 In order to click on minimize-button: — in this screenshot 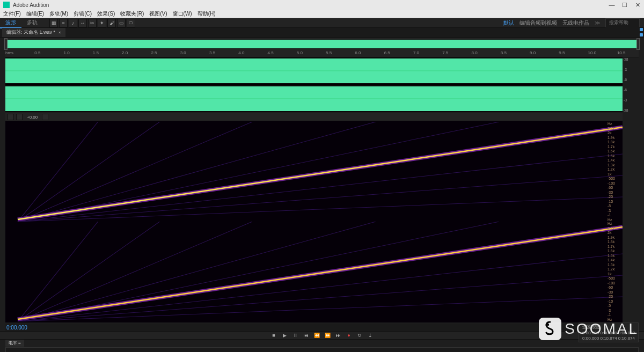, I will do `click(612, 5)`.